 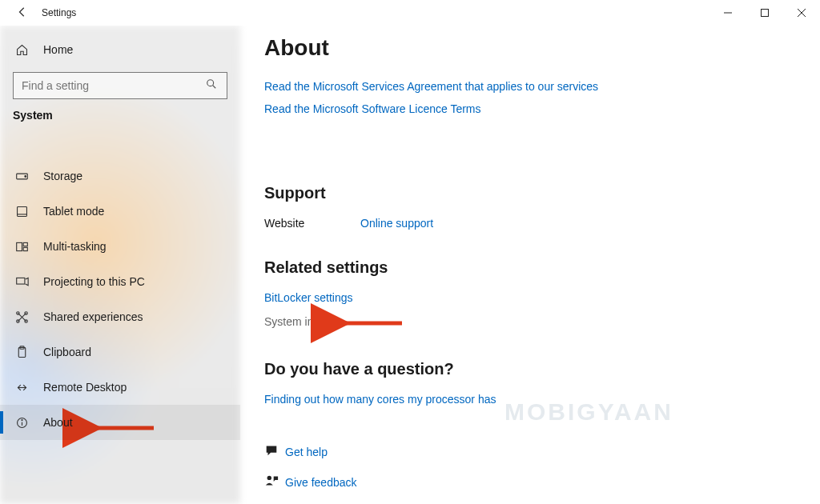 What do you see at coordinates (306, 452) in the screenshot?
I see `get-help-label: Get help` at bounding box center [306, 452].